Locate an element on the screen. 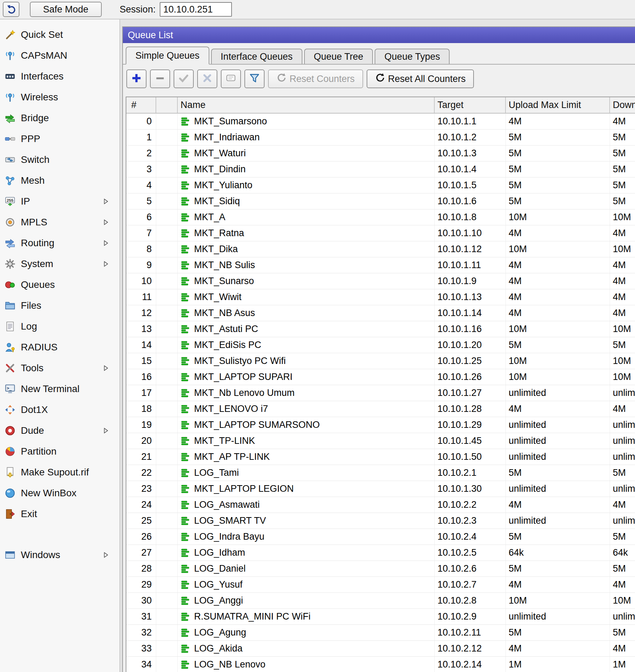 The height and width of the screenshot is (672, 635). table-row: 21MKT_AP TP-LINK10.10.1.50unlimitedunlim… is located at coordinates (381, 457).